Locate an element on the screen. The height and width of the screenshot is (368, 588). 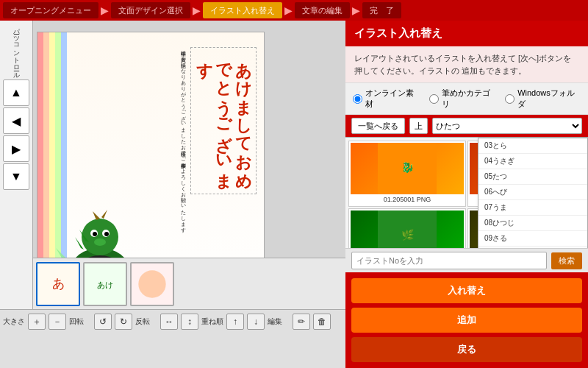
dropdown-item-1: 04うさぎ is located at coordinates (533, 162).